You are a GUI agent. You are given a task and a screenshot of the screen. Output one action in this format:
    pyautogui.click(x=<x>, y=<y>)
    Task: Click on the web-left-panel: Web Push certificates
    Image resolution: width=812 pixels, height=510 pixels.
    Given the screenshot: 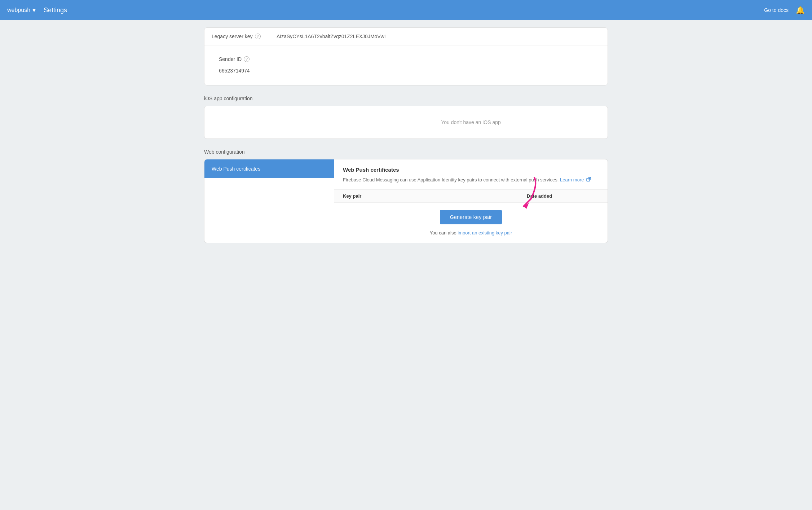 What is the action you would take?
    pyautogui.click(x=269, y=201)
    